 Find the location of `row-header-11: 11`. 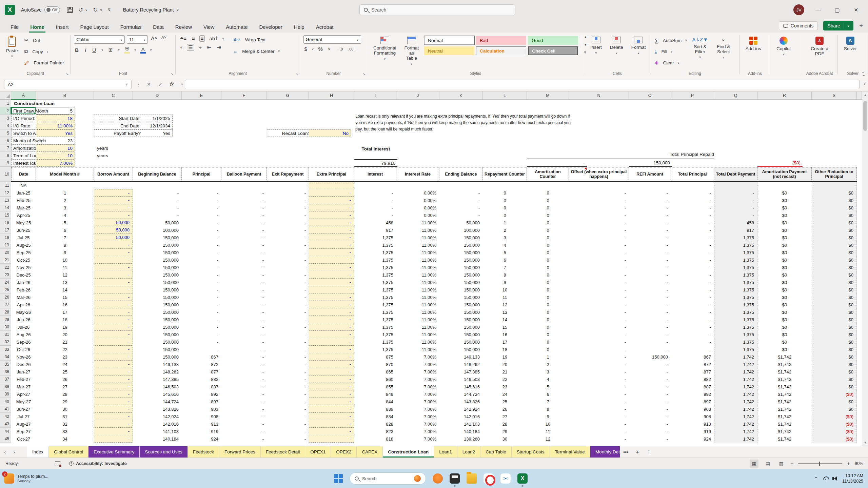

row-header-11: 11 is located at coordinates (5, 185).